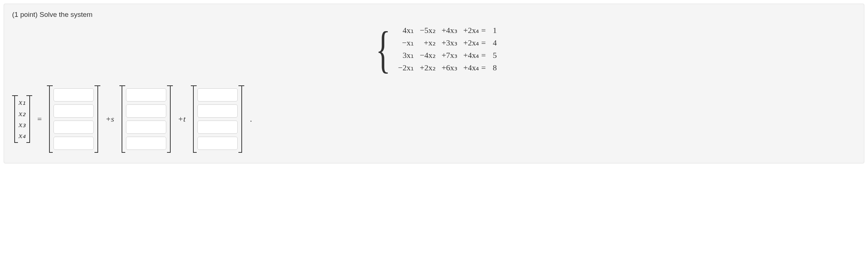 The image size is (868, 277). What do you see at coordinates (25, 15) in the screenshot?
I see `points-label: (1 point)` at bounding box center [25, 15].